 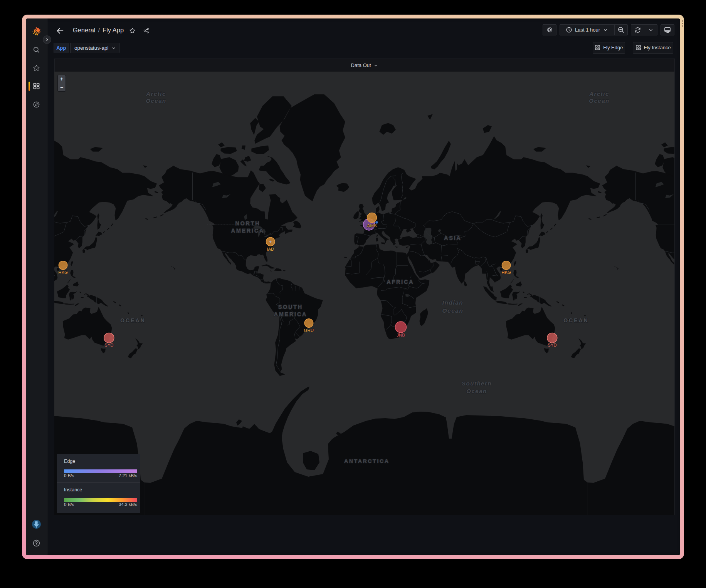 I want to click on svg-text: Southern, so click(x=477, y=384).